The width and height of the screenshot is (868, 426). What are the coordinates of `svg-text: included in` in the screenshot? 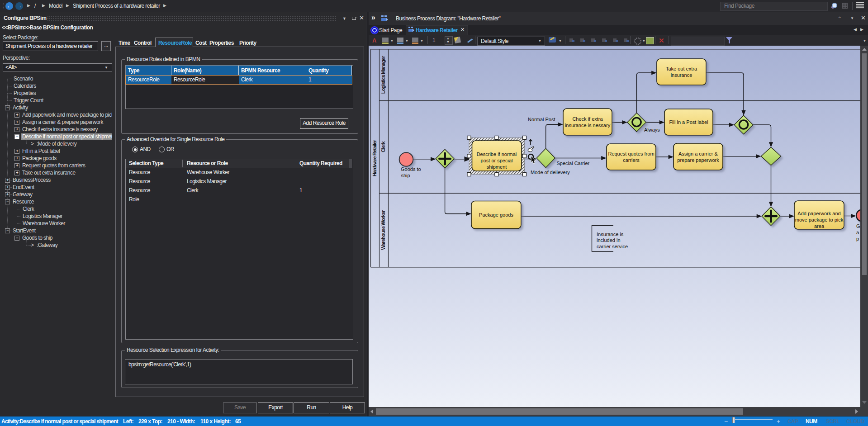 It's located at (609, 240).